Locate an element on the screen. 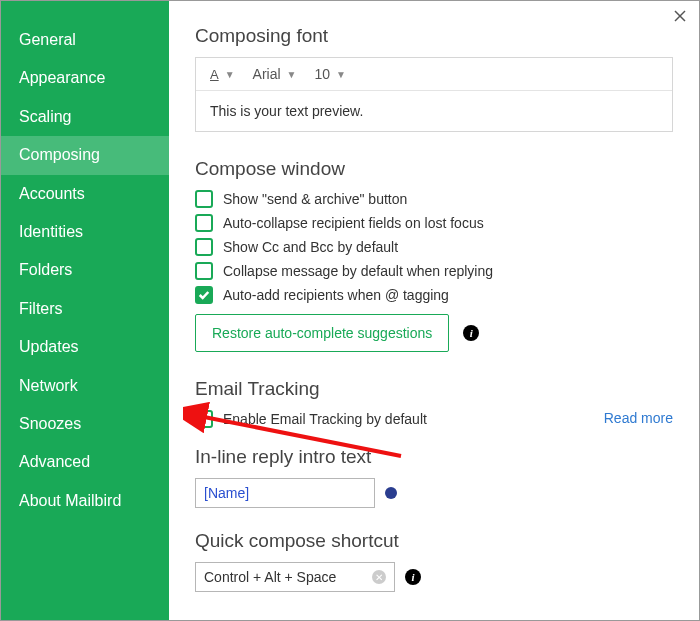 The width and height of the screenshot is (700, 621). sidebar-item-snoozes: Snoozes is located at coordinates (85, 424).